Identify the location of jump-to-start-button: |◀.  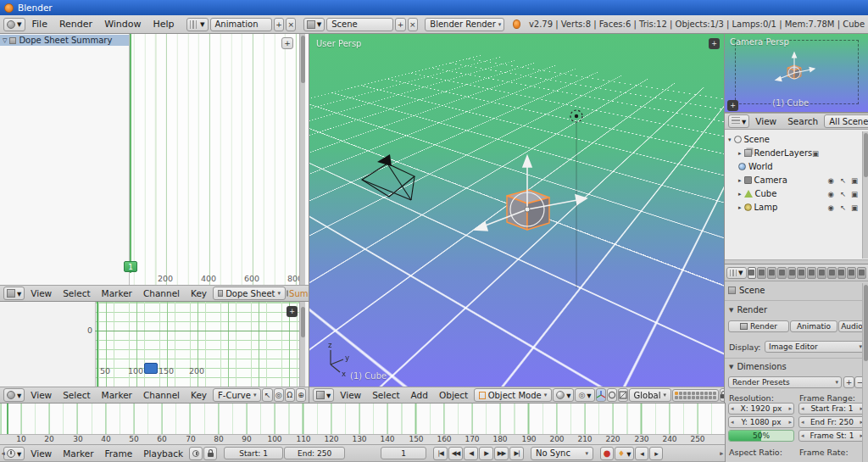
(441, 454).